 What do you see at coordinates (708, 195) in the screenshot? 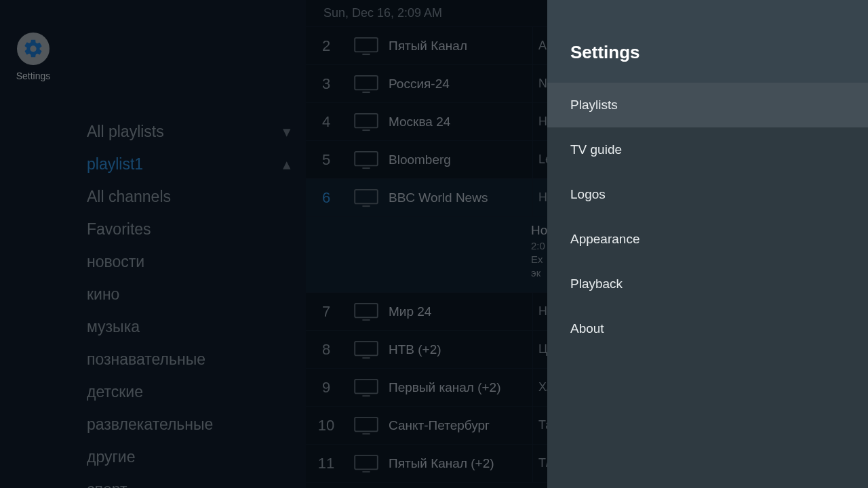
I see `settings-item: Logos` at bounding box center [708, 195].